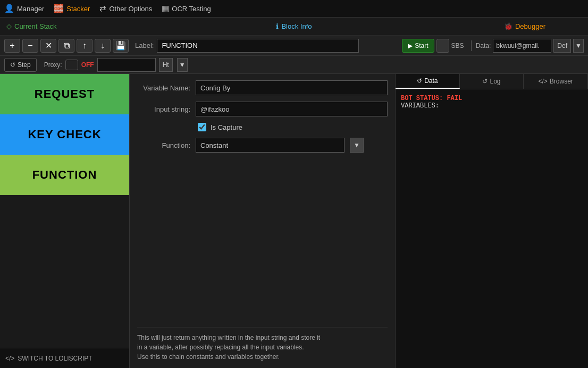 Image resolution: width=588 pixels, height=368 pixels. I want to click on down-button: ↓, so click(103, 46).